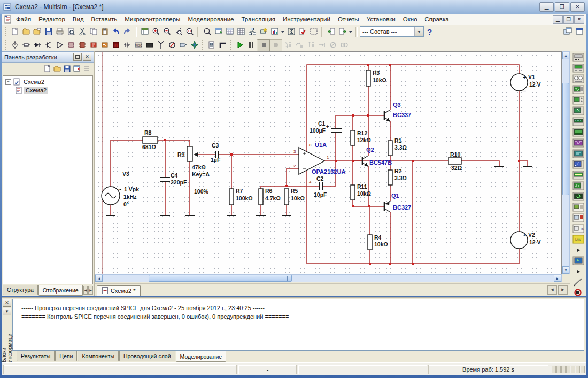  What do you see at coordinates (222, 45) in the screenshot?
I see `place-bus-button` at bounding box center [222, 45].